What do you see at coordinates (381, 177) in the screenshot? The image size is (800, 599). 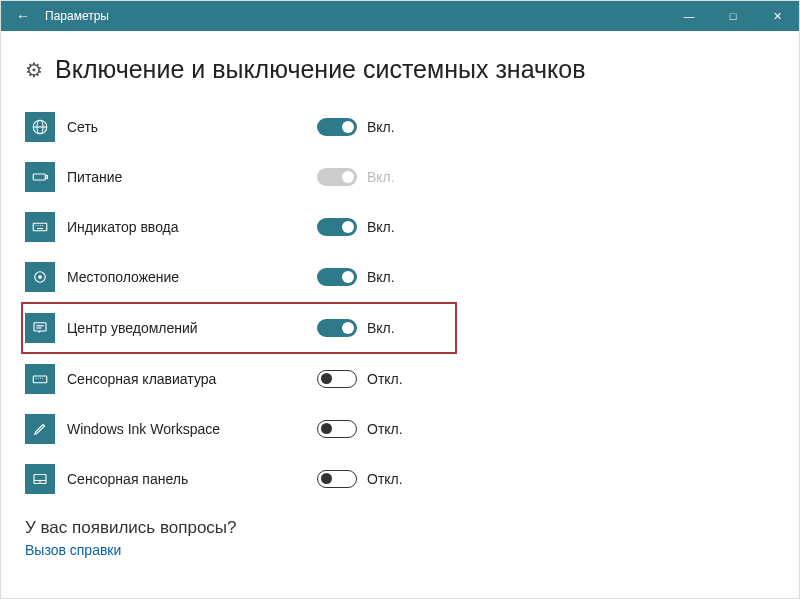 I see `state-power: Вкл.` at bounding box center [381, 177].